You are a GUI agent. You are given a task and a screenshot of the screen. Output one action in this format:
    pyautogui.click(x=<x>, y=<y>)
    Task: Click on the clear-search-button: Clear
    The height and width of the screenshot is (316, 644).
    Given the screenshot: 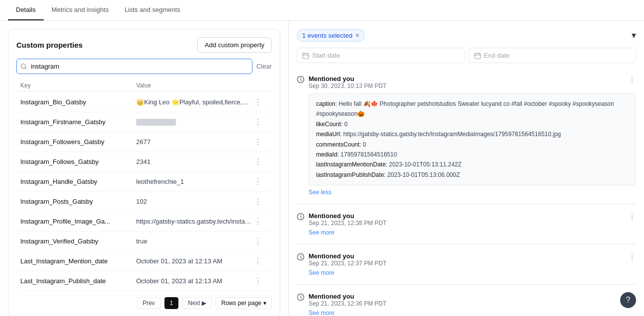 What is the action you would take?
    pyautogui.click(x=264, y=67)
    